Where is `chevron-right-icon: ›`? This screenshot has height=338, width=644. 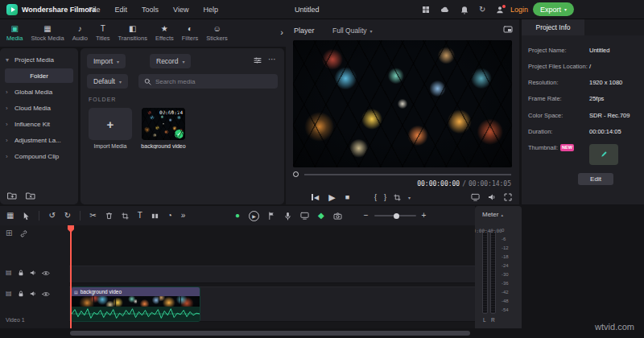
chevron-right-icon: › is located at coordinates (8, 140).